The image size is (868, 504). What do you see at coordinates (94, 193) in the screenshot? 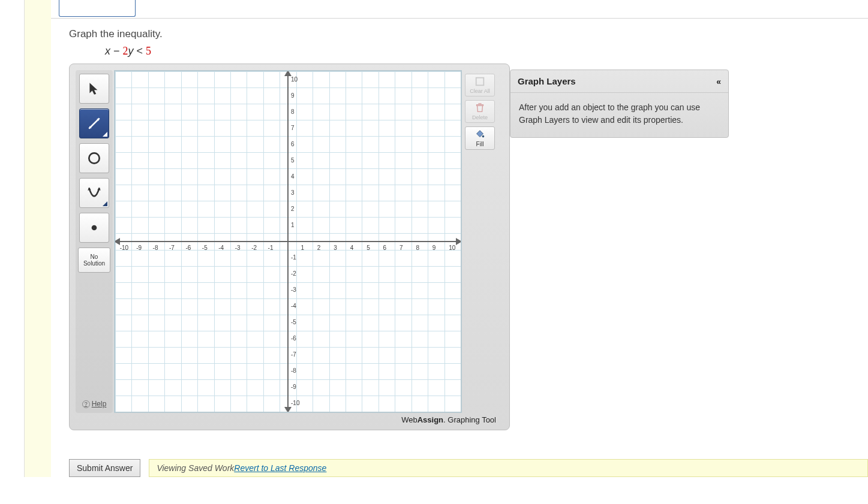
I see `parabola-tool-button` at bounding box center [94, 193].